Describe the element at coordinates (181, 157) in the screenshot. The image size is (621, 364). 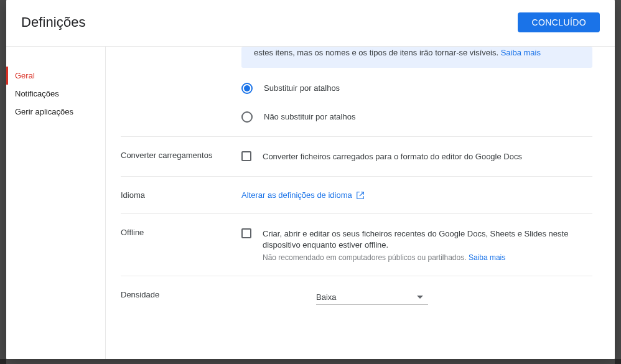
I see `convert-label: Converter carregamentos` at that location.